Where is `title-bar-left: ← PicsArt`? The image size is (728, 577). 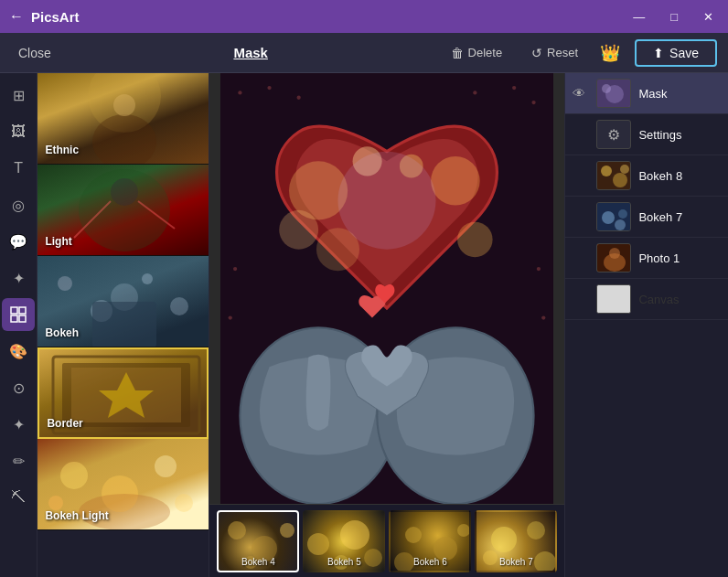
title-bar-left: ← PicsArt is located at coordinates (44, 16).